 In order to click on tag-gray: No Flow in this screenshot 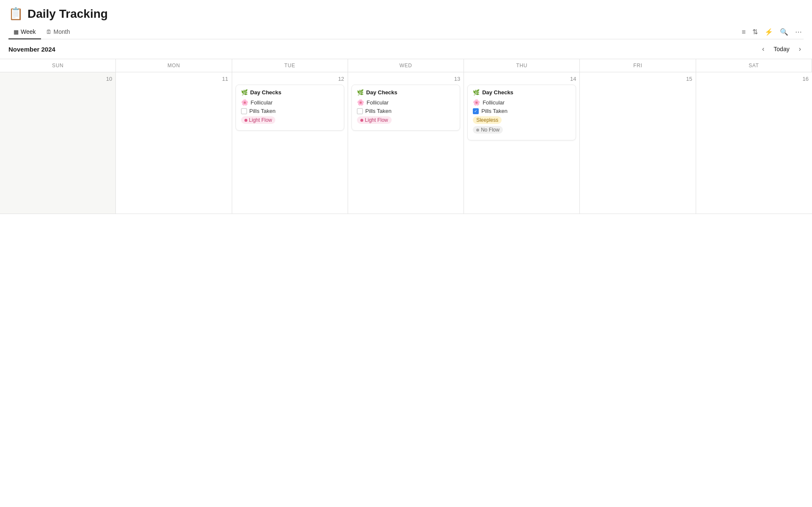, I will do `click(488, 130)`.